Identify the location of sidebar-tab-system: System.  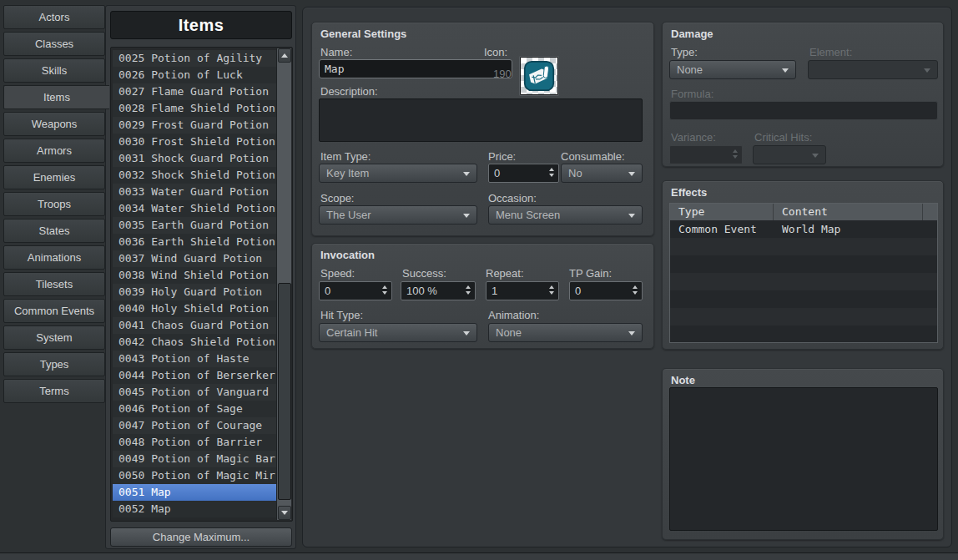
(54, 337).